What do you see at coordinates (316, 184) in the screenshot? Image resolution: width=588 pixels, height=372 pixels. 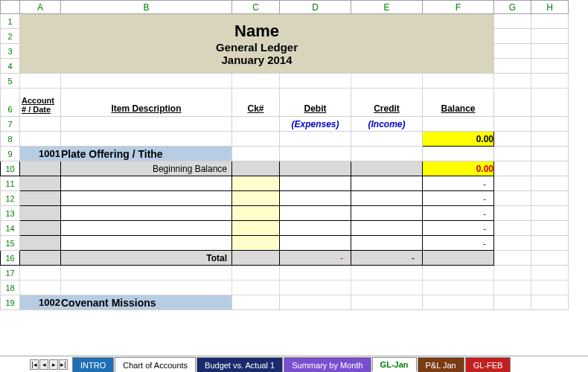 I see `entry-debit` at bounding box center [316, 184].